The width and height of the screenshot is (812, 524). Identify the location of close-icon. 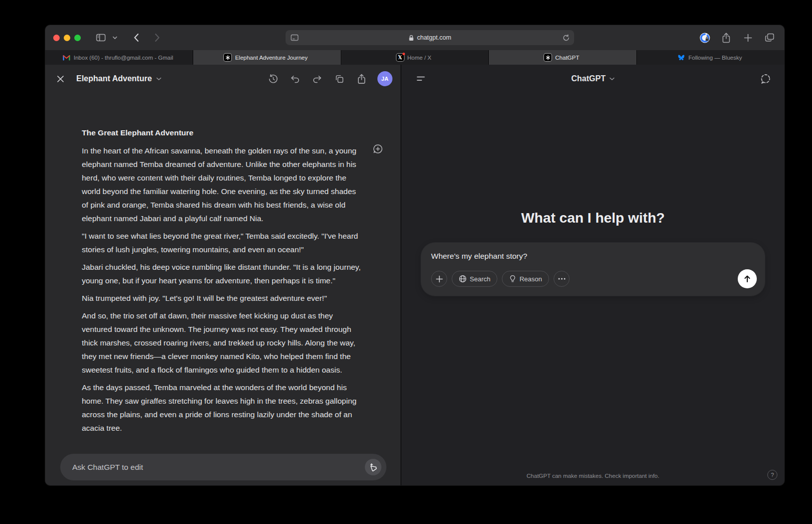
(60, 79).